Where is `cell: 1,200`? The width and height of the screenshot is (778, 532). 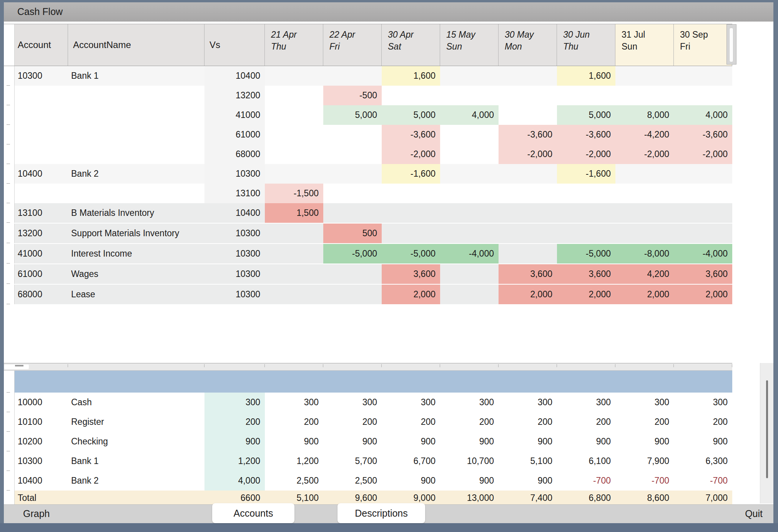 cell: 1,200 is located at coordinates (234, 461).